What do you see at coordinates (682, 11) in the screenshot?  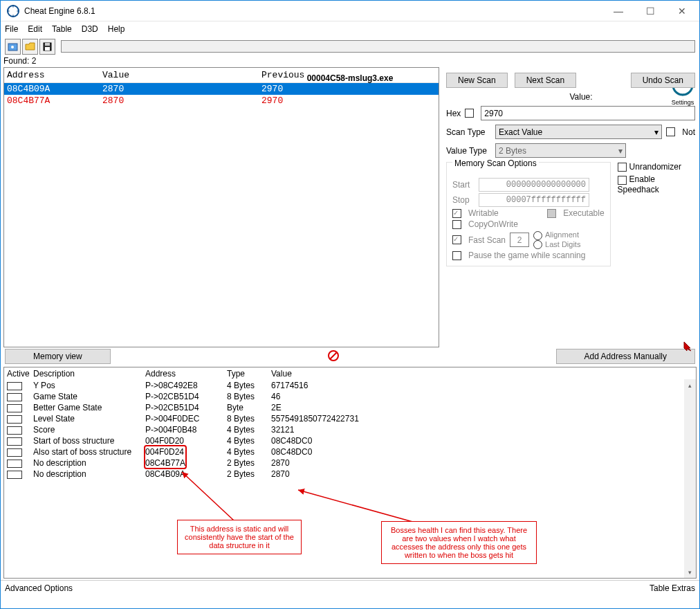 I see `close-button: ✕` at bounding box center [682, 11].